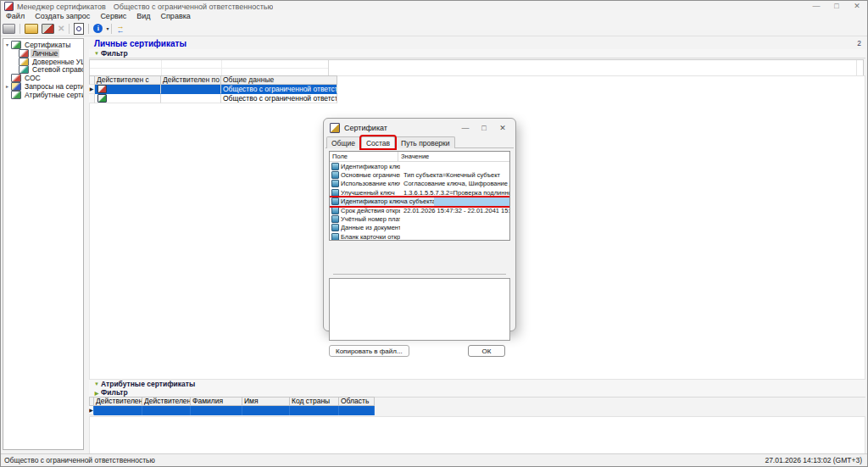  Describe the element at coordinates (434, 459) in the screenshot. I see `status-bar: Общество с ограниченной ответственностью…` at that location.